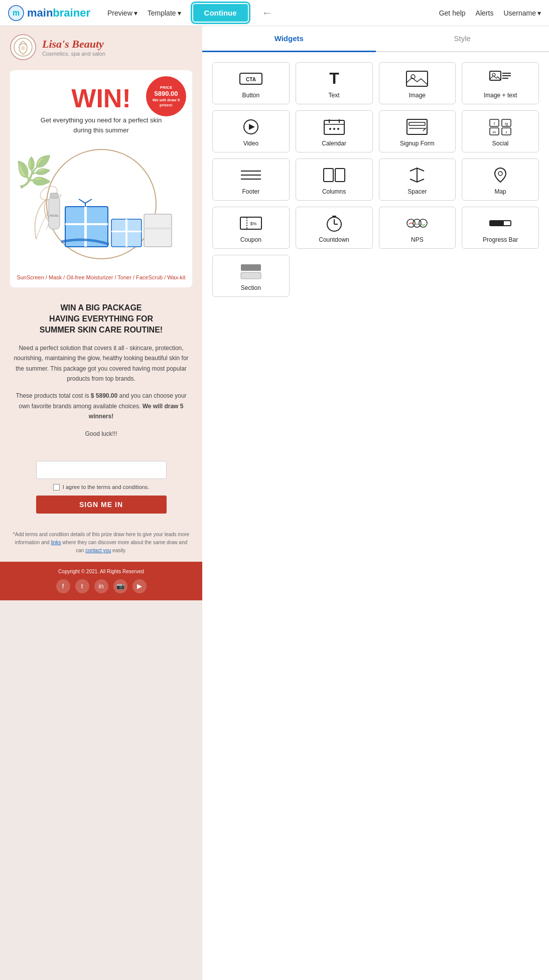 The height and width of the screenshot is (980, 549). Describe the element at coordinates (23, 47) in the screenshot. I see `brand-logo-svg` at that location.